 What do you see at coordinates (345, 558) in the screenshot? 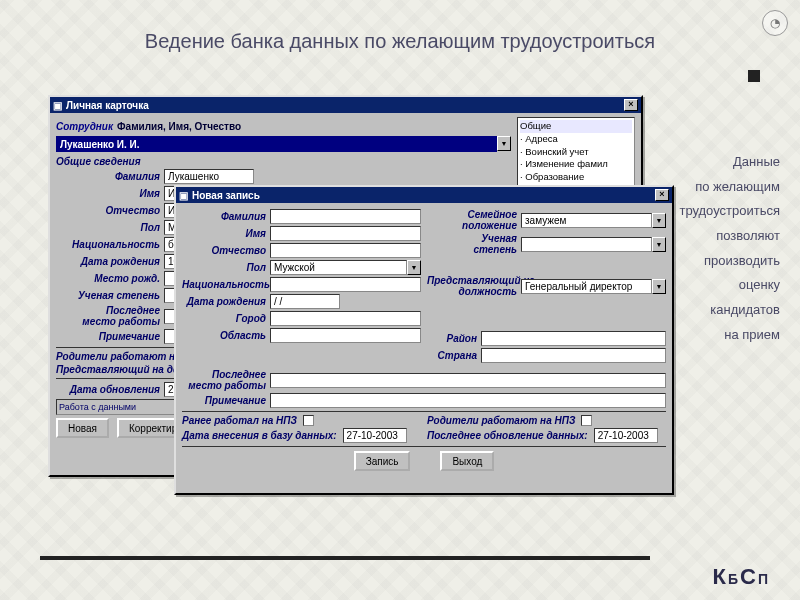
I see `decoration-rule` at bounding box center [345, 558].